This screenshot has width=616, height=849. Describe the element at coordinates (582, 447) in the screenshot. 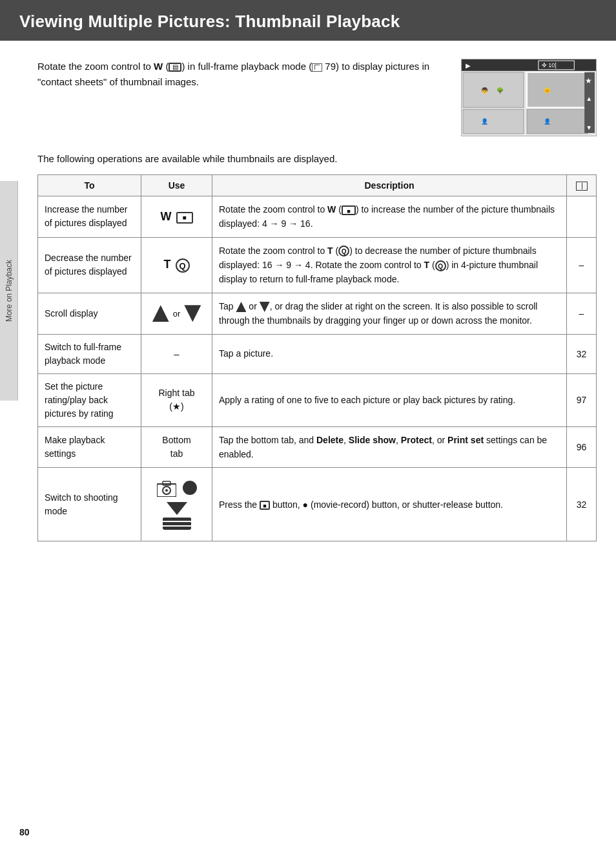

I see `row6-ref: 96` at that location.